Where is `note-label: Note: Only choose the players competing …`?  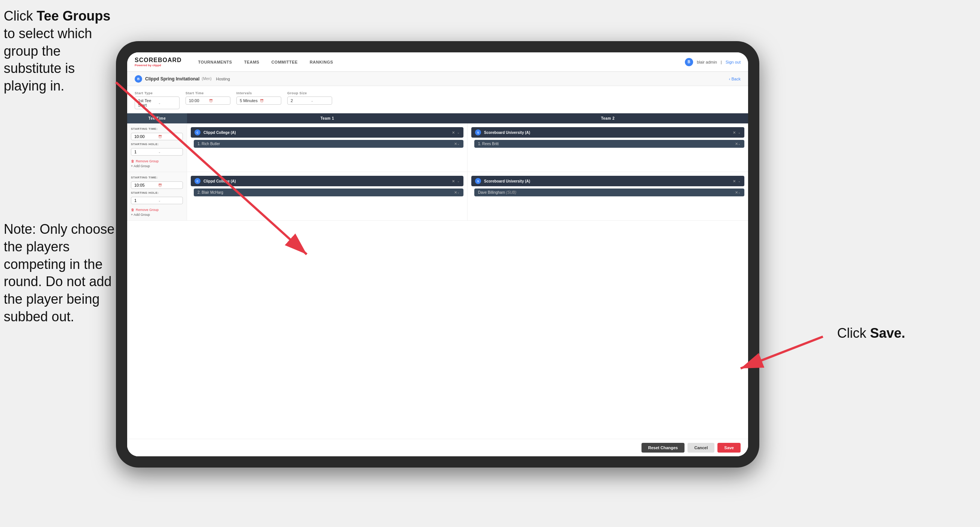 note-label: Note: Only choose the players competing … is located at coordinates (59, 273).